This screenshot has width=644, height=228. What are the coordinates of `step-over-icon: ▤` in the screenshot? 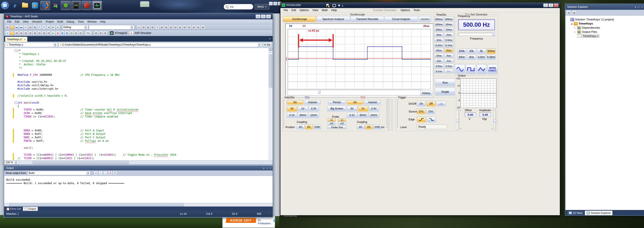 It's located at (62, 33).